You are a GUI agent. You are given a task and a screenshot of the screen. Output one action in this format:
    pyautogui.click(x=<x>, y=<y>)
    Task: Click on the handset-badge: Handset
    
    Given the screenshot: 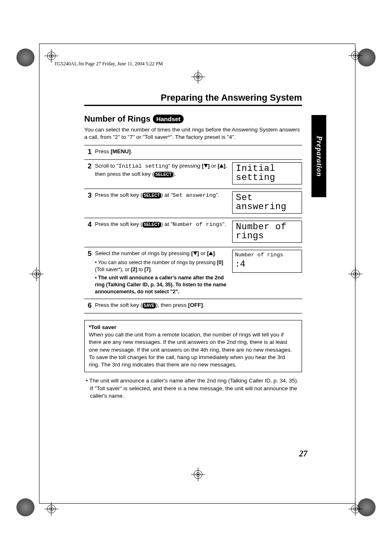 What is the action you would take?
    pyautogui.click(x=168, y=119)
    